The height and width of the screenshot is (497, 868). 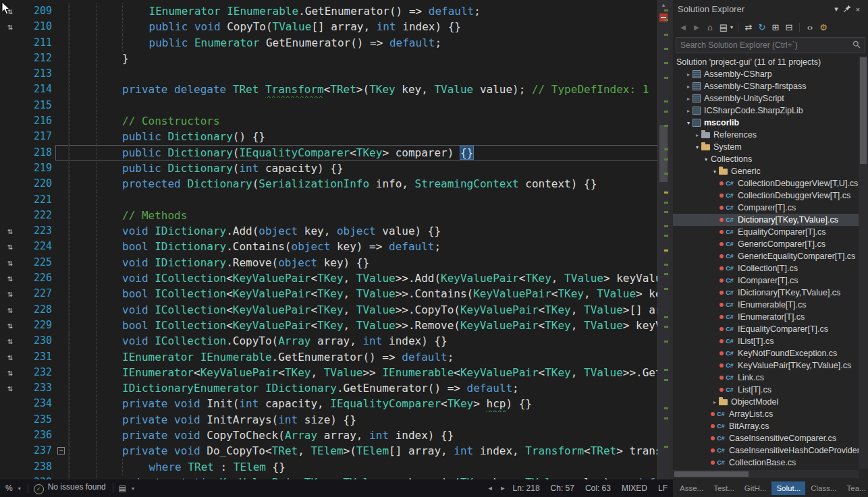 What do you see at coordinates (710, 27) in the screenshot?
I see `home-icon: ⌂` at bounding box center [710, 27].